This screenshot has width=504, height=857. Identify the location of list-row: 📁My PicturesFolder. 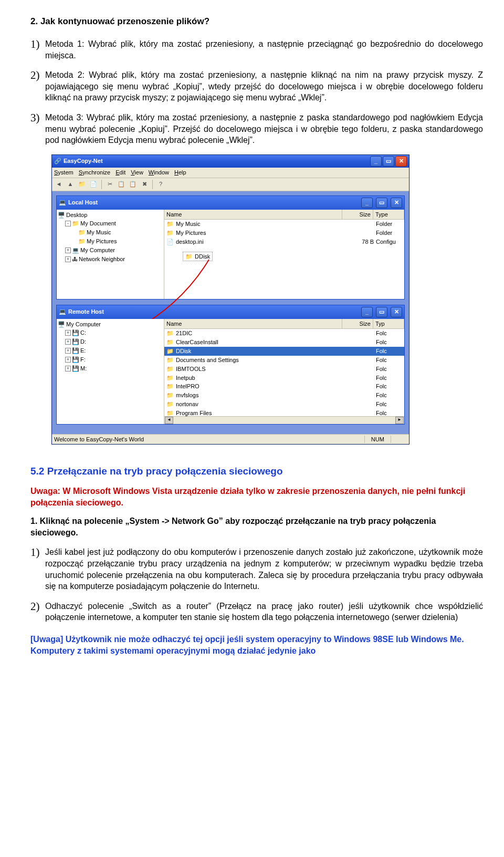
(285, 233).